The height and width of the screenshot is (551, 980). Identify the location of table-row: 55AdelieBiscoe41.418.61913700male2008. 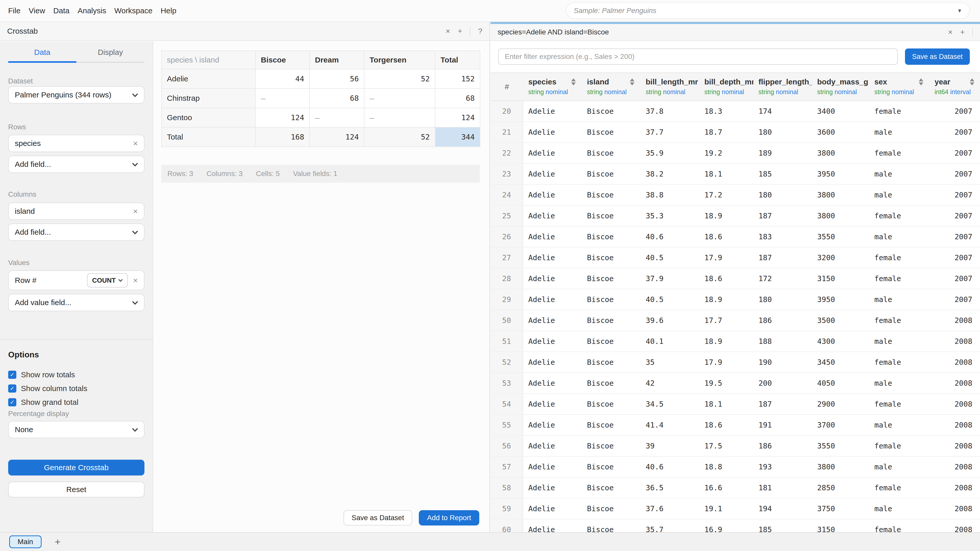
(735, 425).